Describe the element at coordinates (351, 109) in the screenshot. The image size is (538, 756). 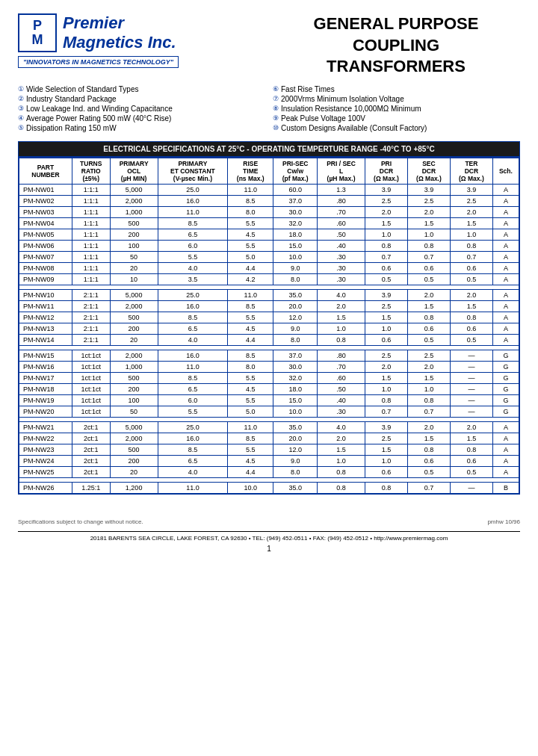
I see `feature-text: Insulation Resistance 10,000MΩ Minimum` at that location.